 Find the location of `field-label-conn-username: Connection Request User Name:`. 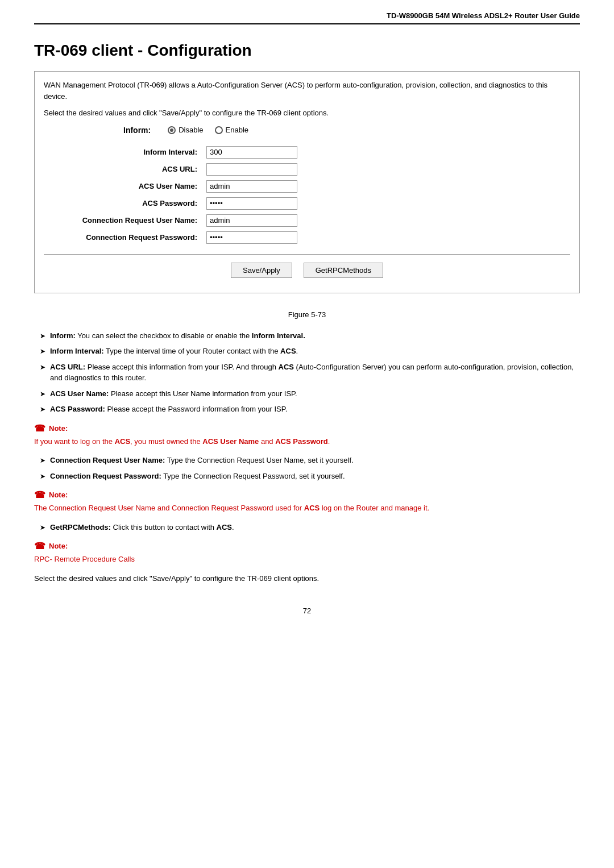

field-label-conn-username: Connection Request User Name: is located at coordinates (129, 221).